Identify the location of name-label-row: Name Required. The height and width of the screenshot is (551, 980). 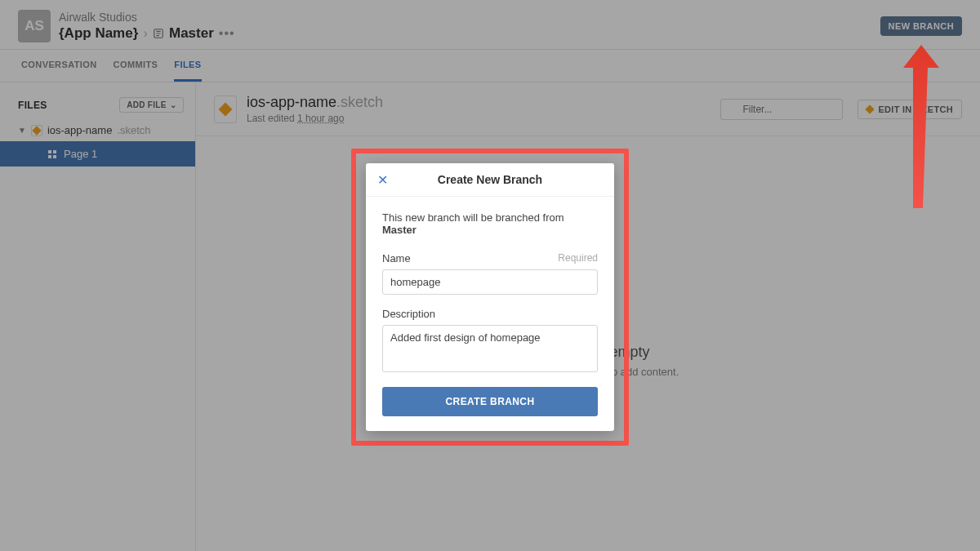
(490, 258).